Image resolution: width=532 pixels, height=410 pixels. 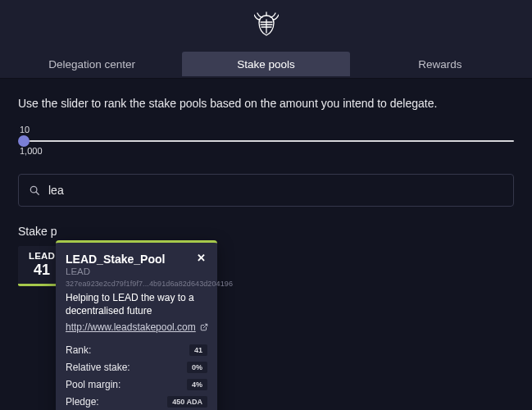 I want to click on stat-value: 41, so click(x=198, y=350).